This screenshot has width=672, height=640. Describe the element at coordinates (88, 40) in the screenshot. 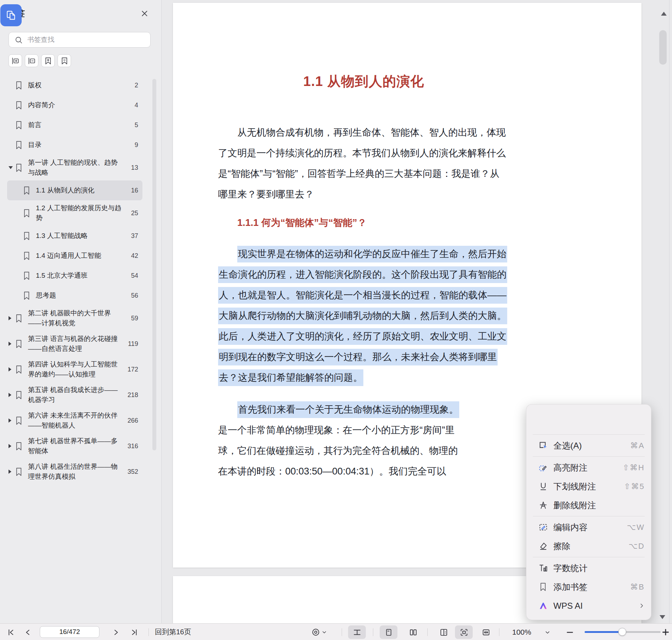

I see `search-input` at that location.